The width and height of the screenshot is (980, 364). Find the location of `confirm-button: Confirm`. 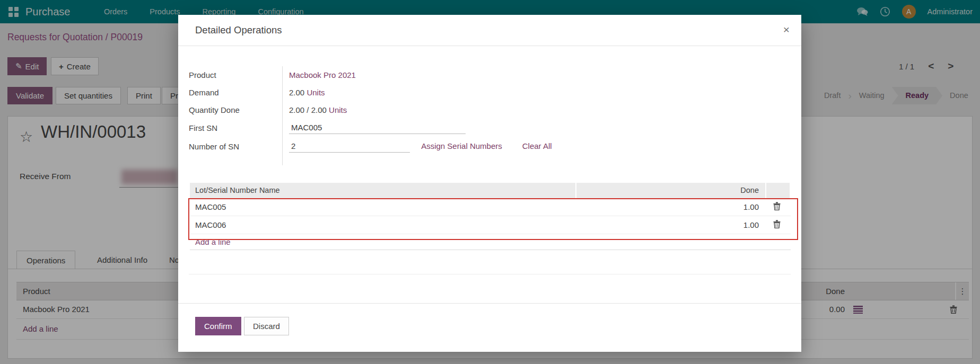

confirm-button: Confirm is located at coordinates (218, 326).